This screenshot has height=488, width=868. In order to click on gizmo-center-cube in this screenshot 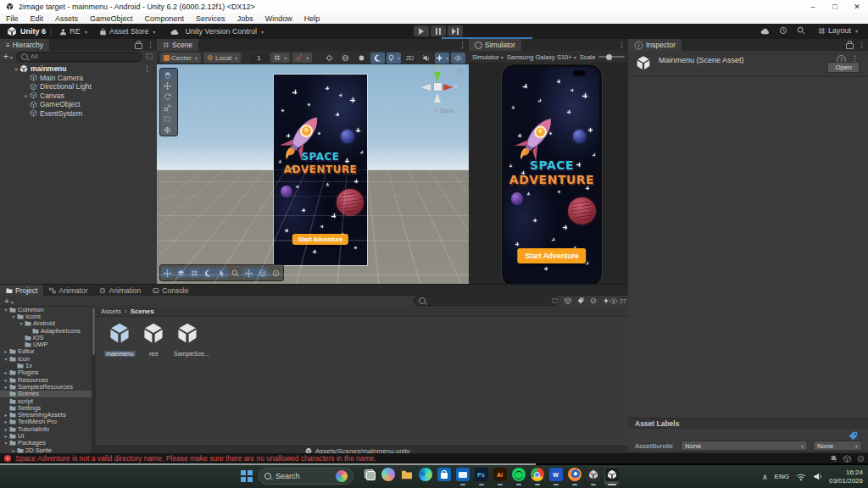, I will do `click(437, 86)`.